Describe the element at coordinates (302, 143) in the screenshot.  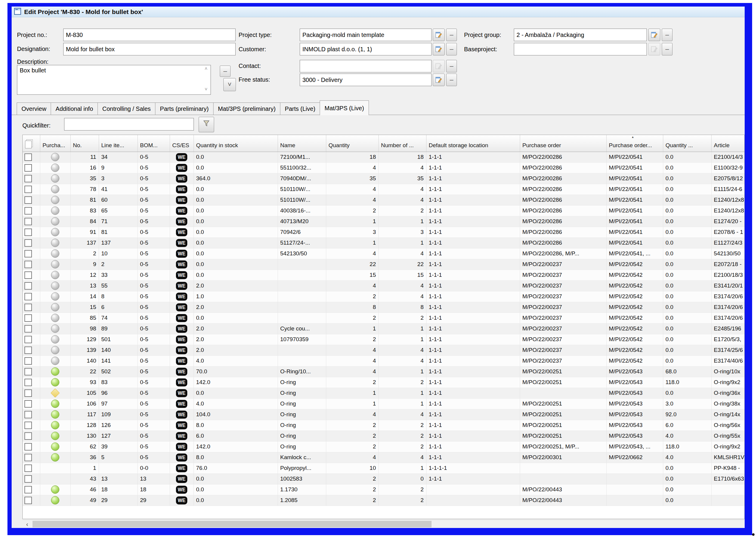
I see `column-header-name: Name` at that location.